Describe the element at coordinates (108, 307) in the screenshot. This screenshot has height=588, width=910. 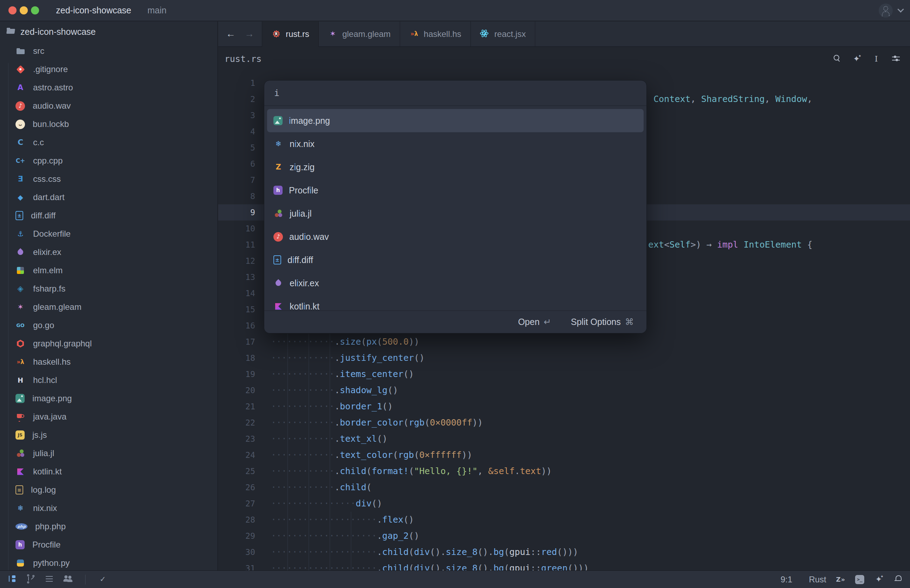
I see `sidebar-item-gleam.gleam: ✶gleam.gleam` at that location.